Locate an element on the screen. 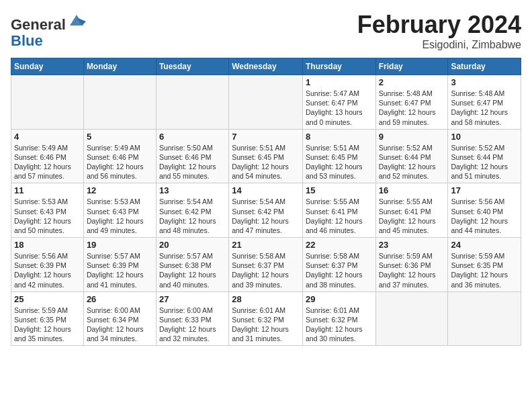 This screenshot has width=532, height=411. day-info: Sunrise: 6:00 AM Sunset: 6:33 PM Dayligh… is located at coordinates (192, 325).